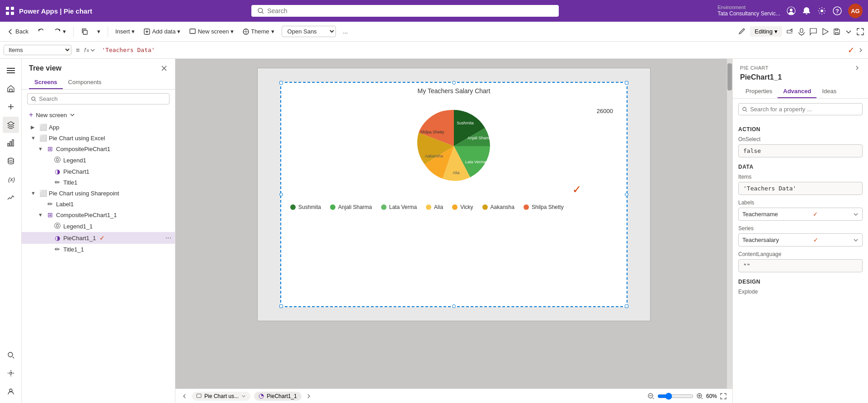 The image size is (868, 403). What do you see at coordinates (309, 32) in the screenshot?
I see `font-dropdown: Open Sans` at bounding box center [309, 32].